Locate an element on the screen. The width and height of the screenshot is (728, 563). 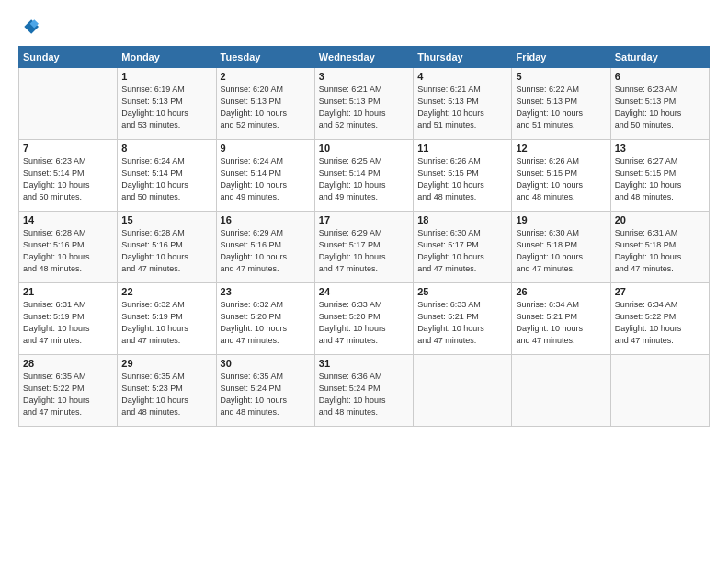
day-number: 13 is located at coordinates (660, 148).